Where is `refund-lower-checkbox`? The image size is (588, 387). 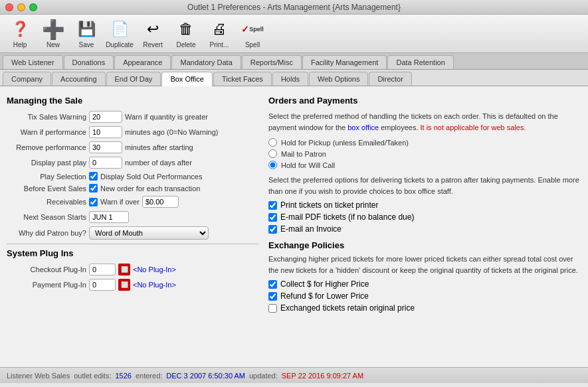
refund-lower-checkbox is located at coordinates (272, 296).